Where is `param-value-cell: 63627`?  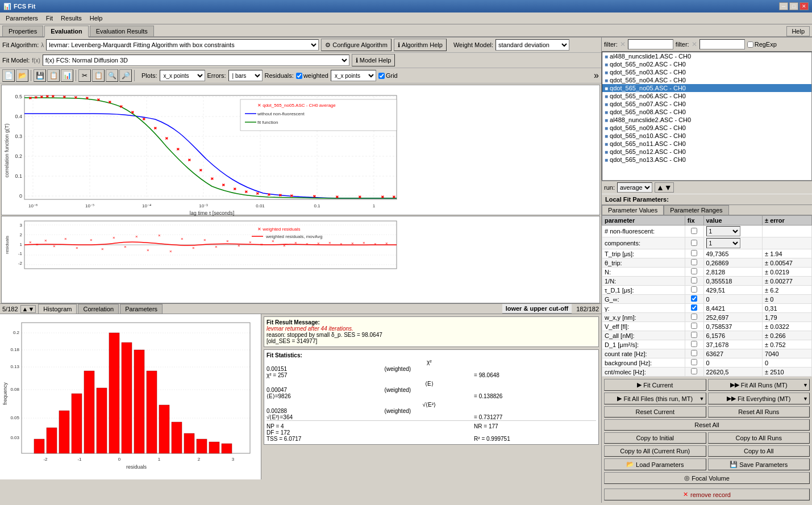
param-value-cell: 63627 is located at coordinates (733, 354).